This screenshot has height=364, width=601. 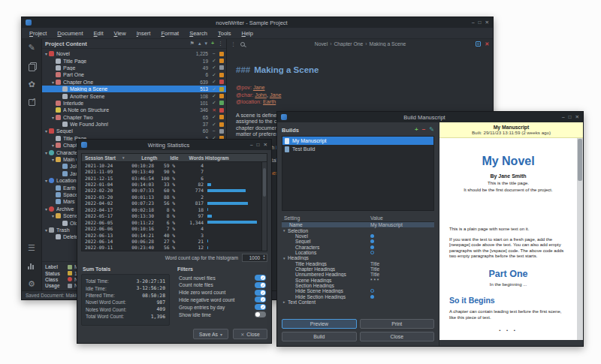 I want to click on setting-text-content: ▸Text Content, so click(x=358, y=302).